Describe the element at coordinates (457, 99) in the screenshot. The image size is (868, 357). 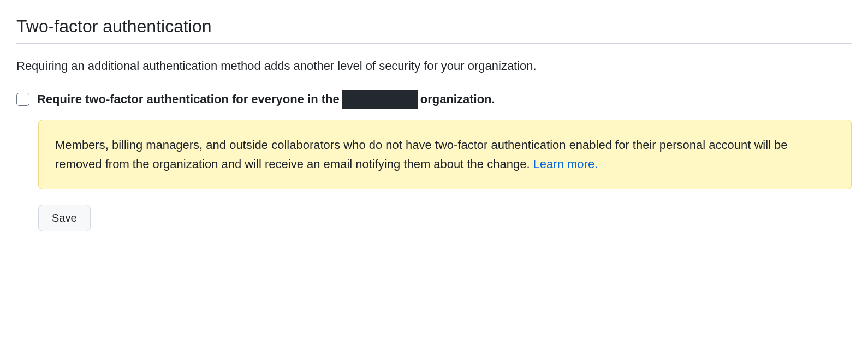
I see `require-2fa-label-suffix: organization.` at that location.